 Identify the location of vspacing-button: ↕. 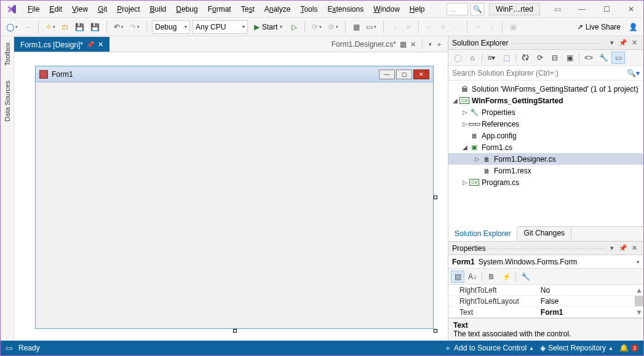
(491, 27).